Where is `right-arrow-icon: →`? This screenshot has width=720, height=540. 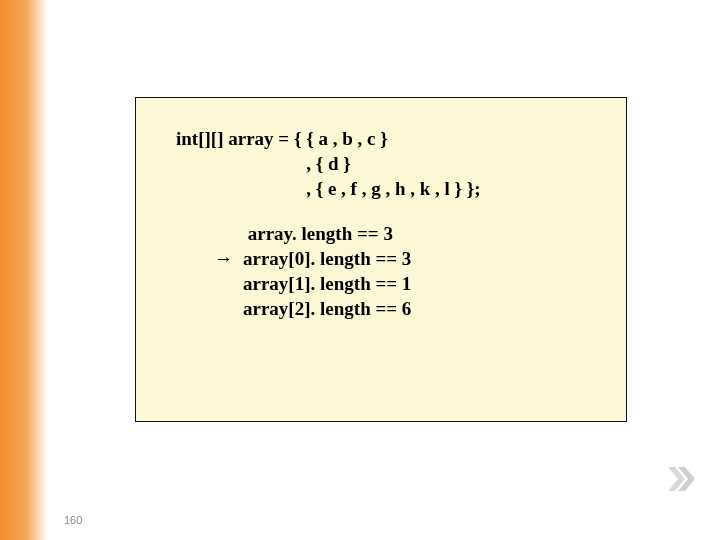
right-arrow-icon: → is located at coordinates (224, 258).